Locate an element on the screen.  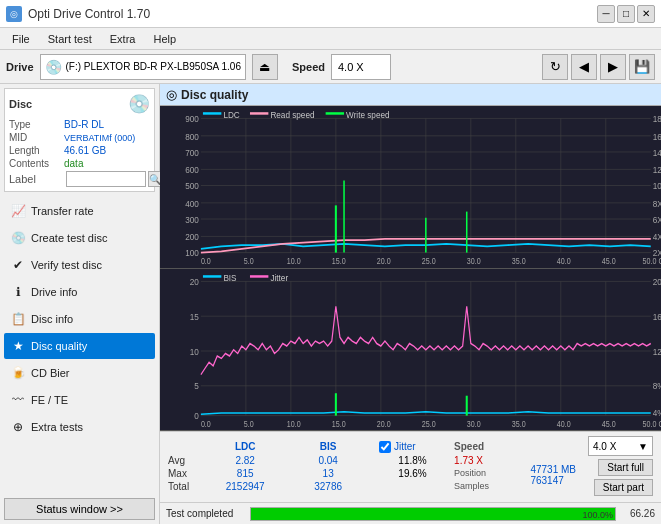
svg-text: 5 is located at coordinates (196, 386).